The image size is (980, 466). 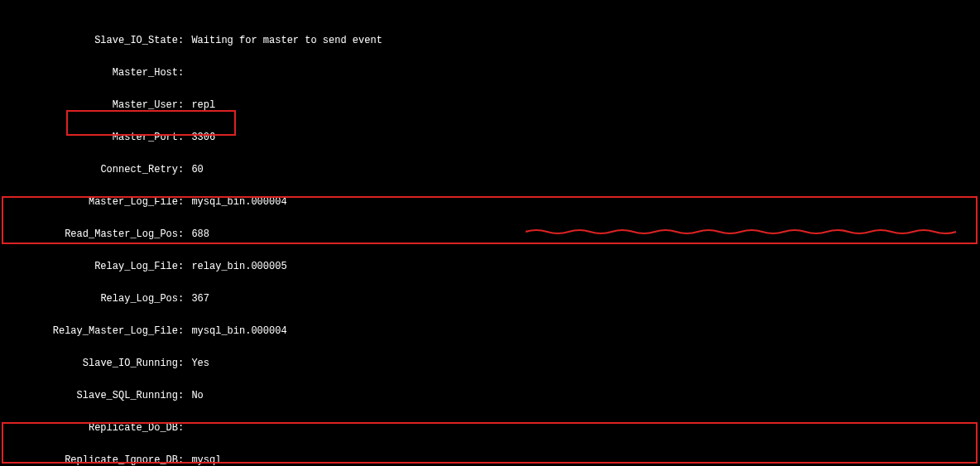 What do you see at coordinates (202, 137) in the screenshot?
I see `value-master-port: 3306` at bounding box center [202, 137].